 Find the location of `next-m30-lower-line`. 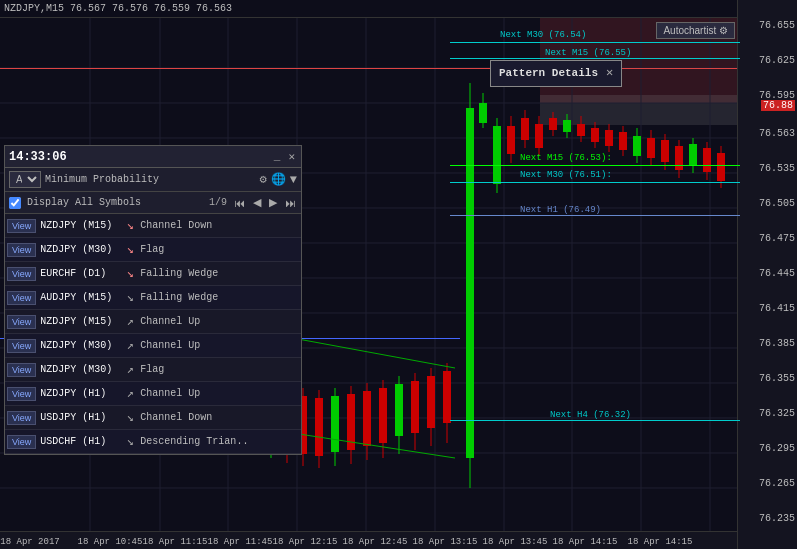

next-m30-lower-line is located at coordinates (595, 182).